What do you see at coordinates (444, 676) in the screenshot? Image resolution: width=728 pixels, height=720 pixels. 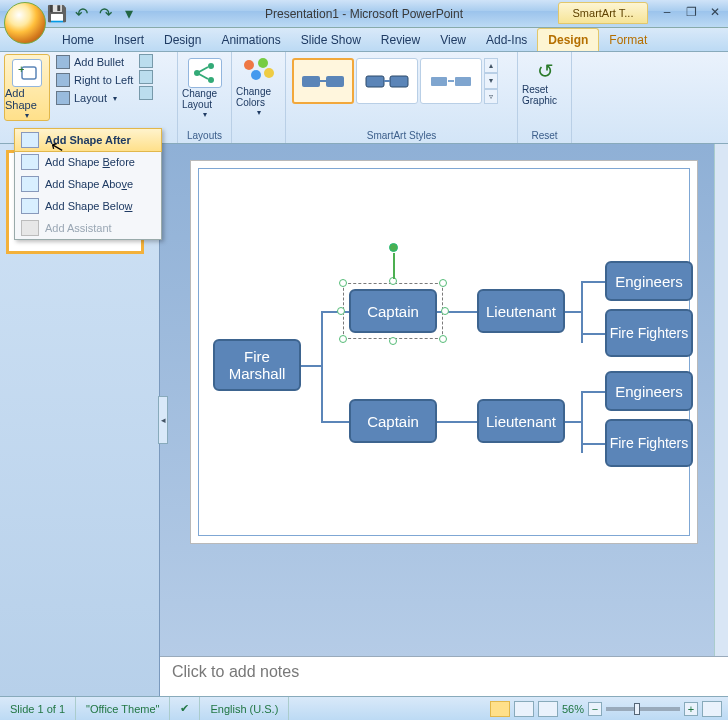 I see `notes-pane: Click to add notes` at bounding box center [444, 676].